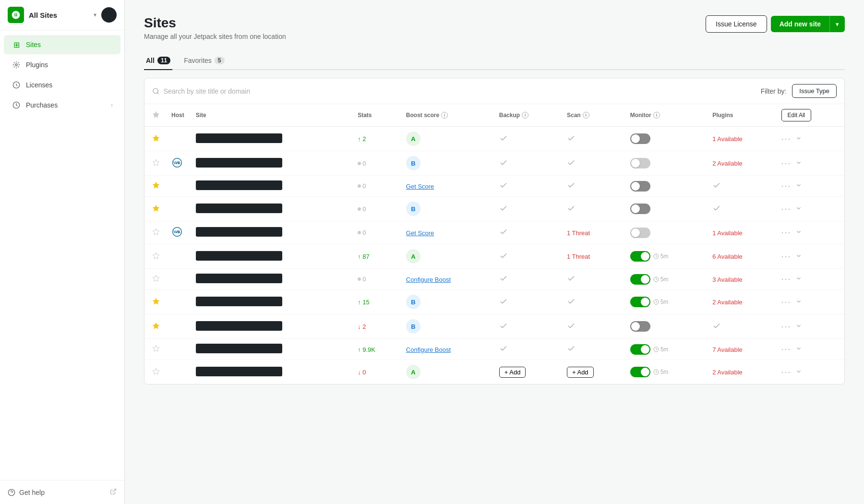 The height and width of the screenshot is (504, 864). I want to click on tab-all: All 11, so click(158, 61).